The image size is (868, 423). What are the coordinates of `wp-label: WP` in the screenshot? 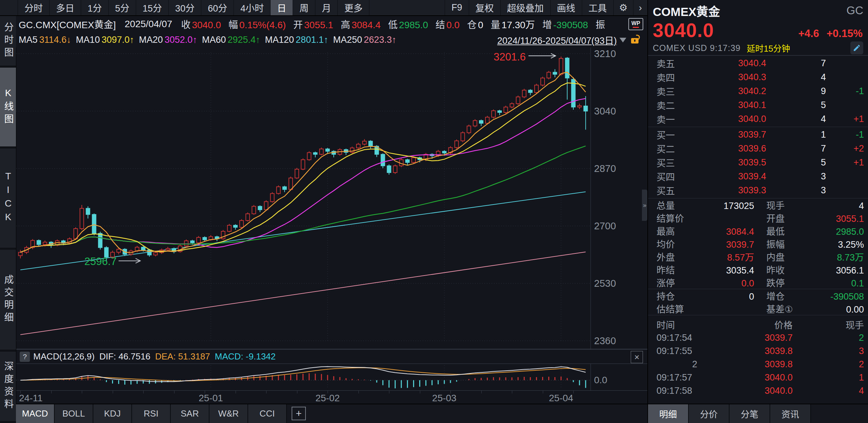 It's located at (636, 23).